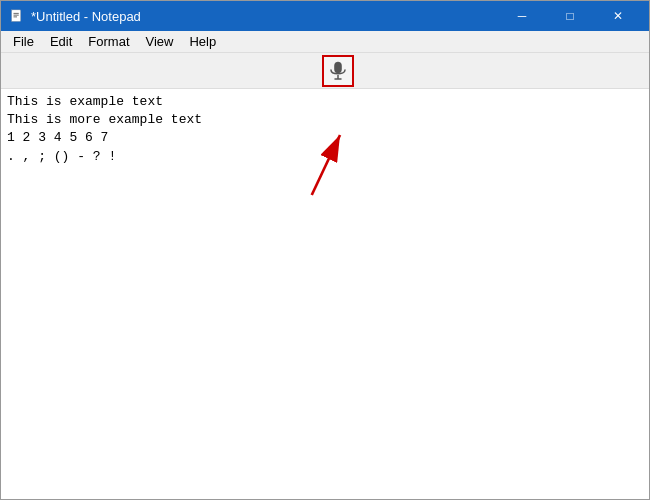 The width and height of the screenshot is (650, 500). What do you see at coordinates (338, 71) in the screenshot?
I see `microphone-button` at bounding box center [338, 71].